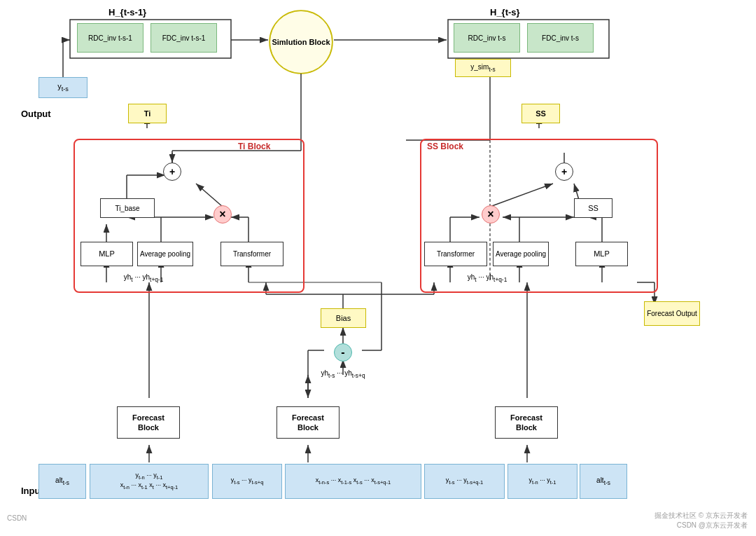 The width and height of the screenshot is (756, 536). Describe the element at coordinates (183, 38) in the screenshot. I see `fdc-inv-left: FDC_inv t-s-1` at that location.